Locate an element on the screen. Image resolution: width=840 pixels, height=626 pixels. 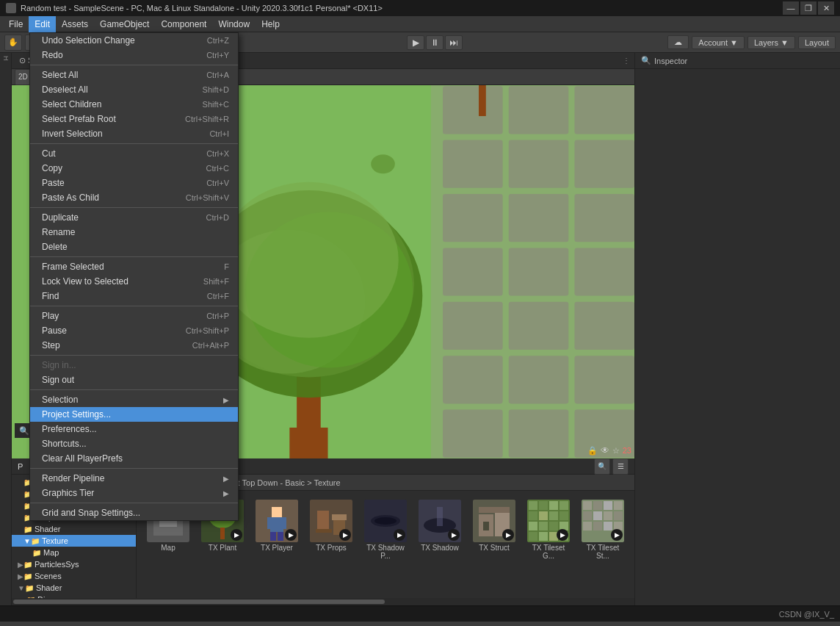
menu-item-invert-selection: Invert SelectionCtrl+I is located at coordinates (134, 134).